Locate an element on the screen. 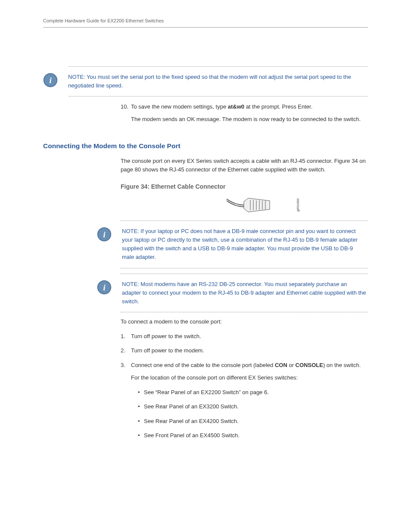 The image size is (411, 532). step-text: ) on the switch. is located at coordinates (342, 365).